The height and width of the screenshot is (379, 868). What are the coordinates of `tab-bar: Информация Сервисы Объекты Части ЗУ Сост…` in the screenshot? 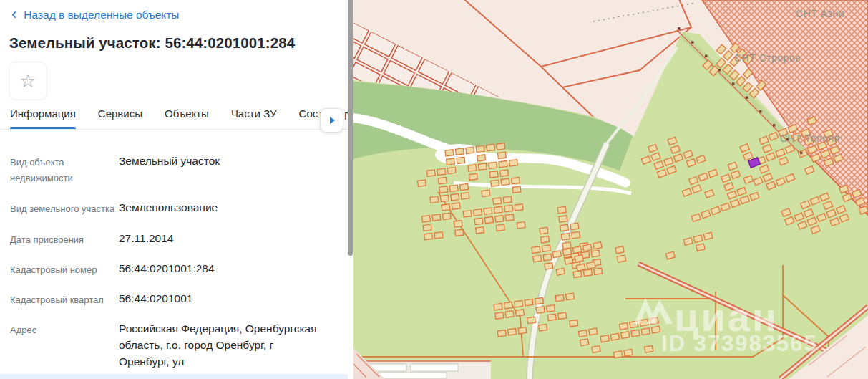 It's located at (175, 119).